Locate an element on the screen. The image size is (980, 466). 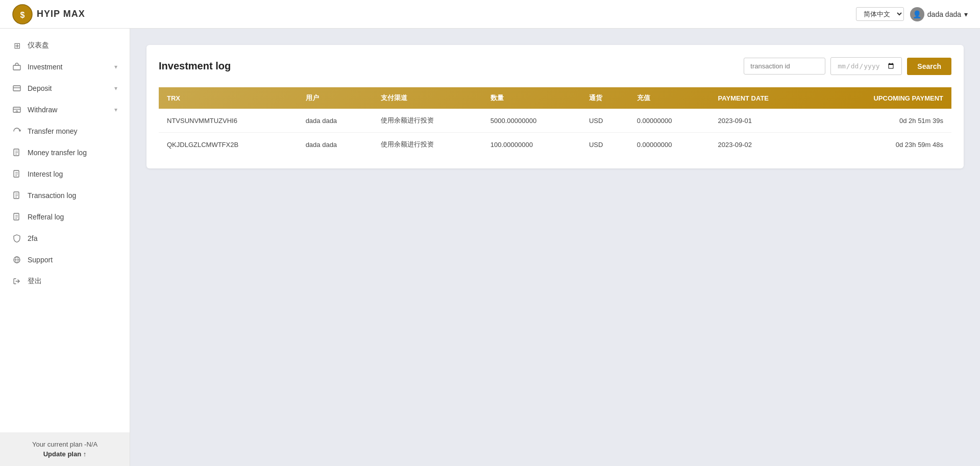
sidebar-nav: ⊞ 仪表盘 Investment ▾ Deposit ▾ is located at coordinates (65, 231).